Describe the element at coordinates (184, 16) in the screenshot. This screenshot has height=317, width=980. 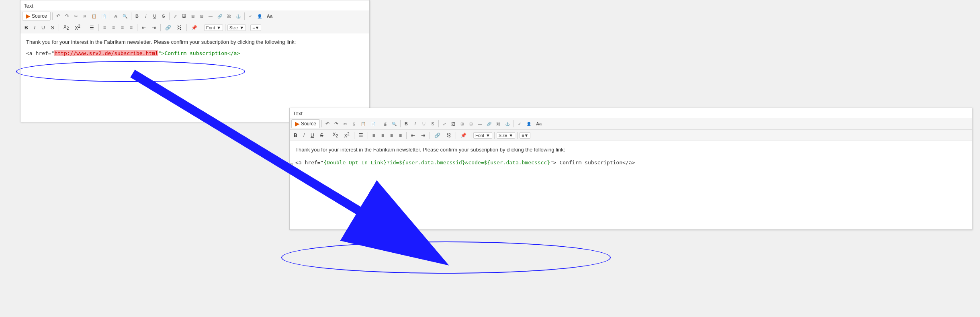
I see `tb-image: 🖼` at that location.